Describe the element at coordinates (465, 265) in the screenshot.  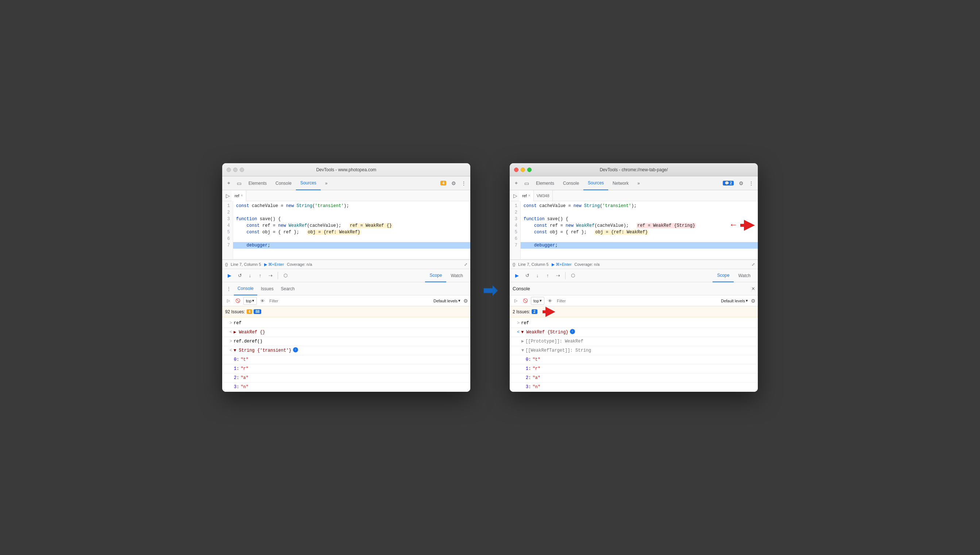
I see `left-expand-icon: ⤢` at that location.